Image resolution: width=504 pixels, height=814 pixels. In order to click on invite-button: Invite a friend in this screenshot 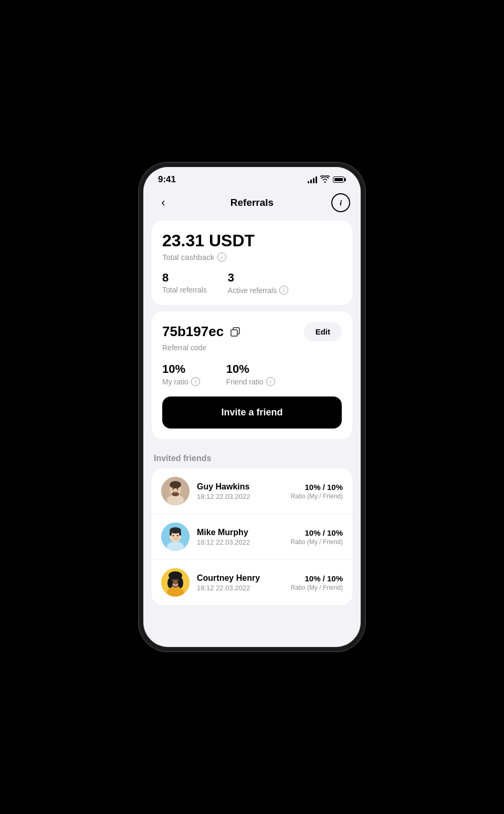, I will do `click(252, 413)`.